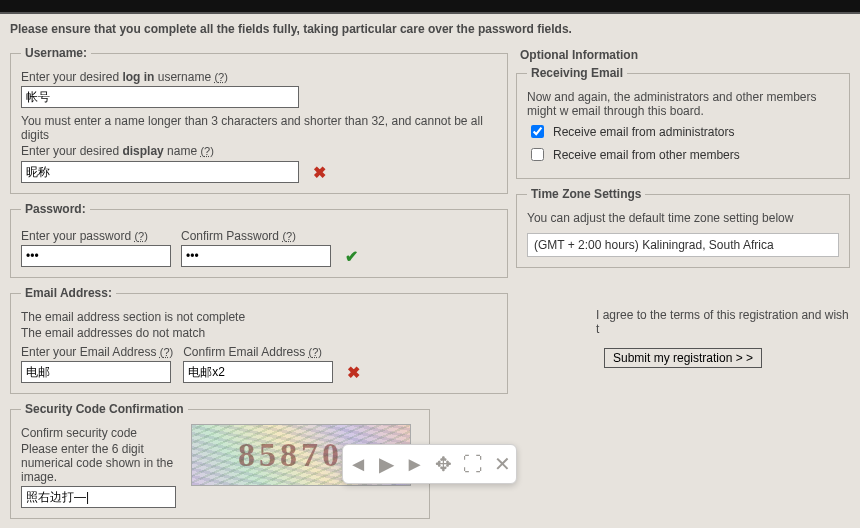  I want to click on security-line1: Confirm security code, so click(101, 433).